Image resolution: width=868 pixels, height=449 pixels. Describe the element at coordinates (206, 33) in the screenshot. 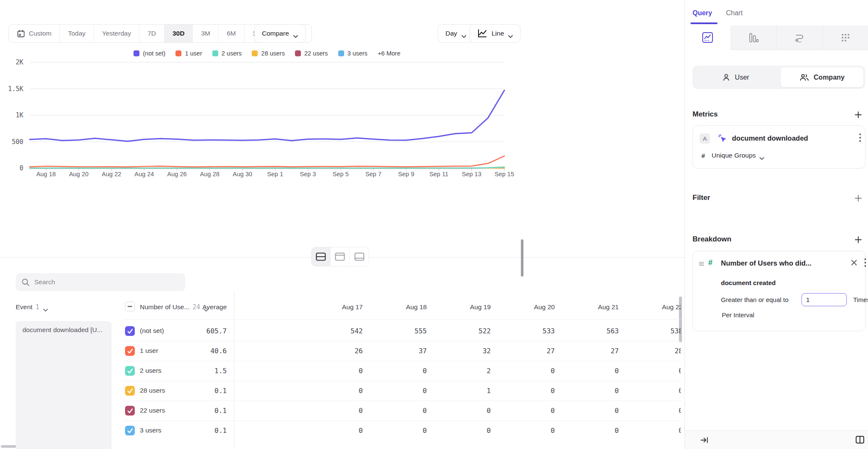

I see `range-label: 3M` at that location.